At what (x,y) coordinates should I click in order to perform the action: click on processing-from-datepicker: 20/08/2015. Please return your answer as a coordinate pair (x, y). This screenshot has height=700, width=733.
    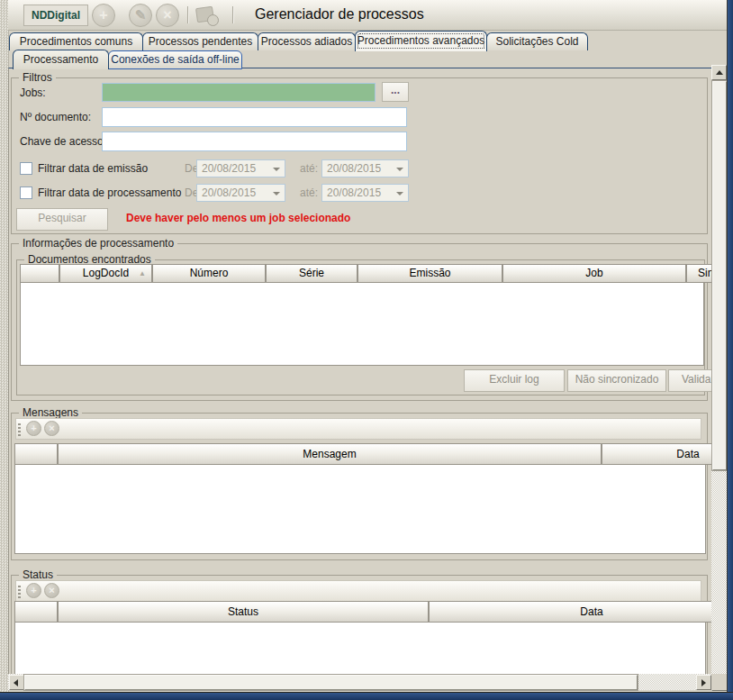
    Looking at the image, I should click on (241, 193).